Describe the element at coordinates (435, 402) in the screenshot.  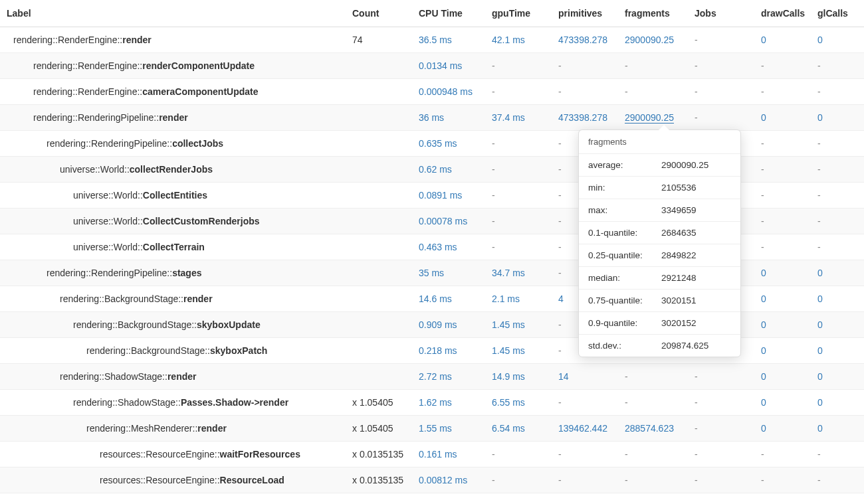
I see `cpu-time-cell-link: 1.62 ms` at that location.